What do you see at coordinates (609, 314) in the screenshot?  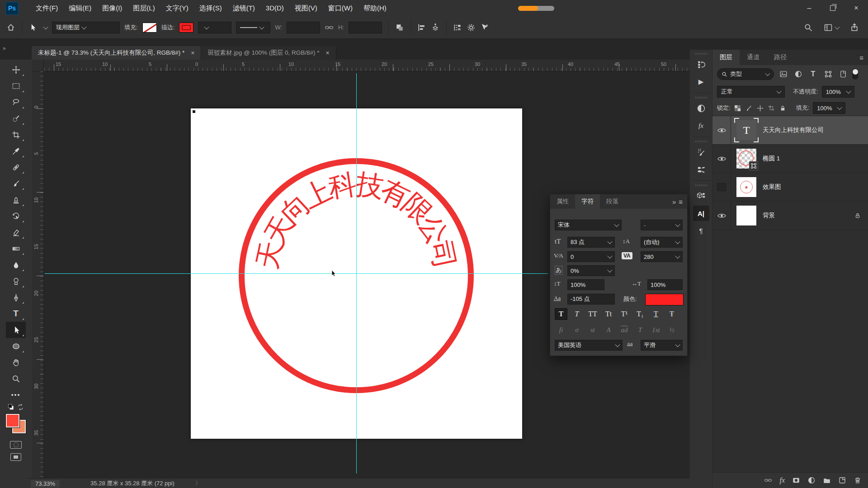 I see `small-caps-button: Tt` at bounding box center [609, 314].